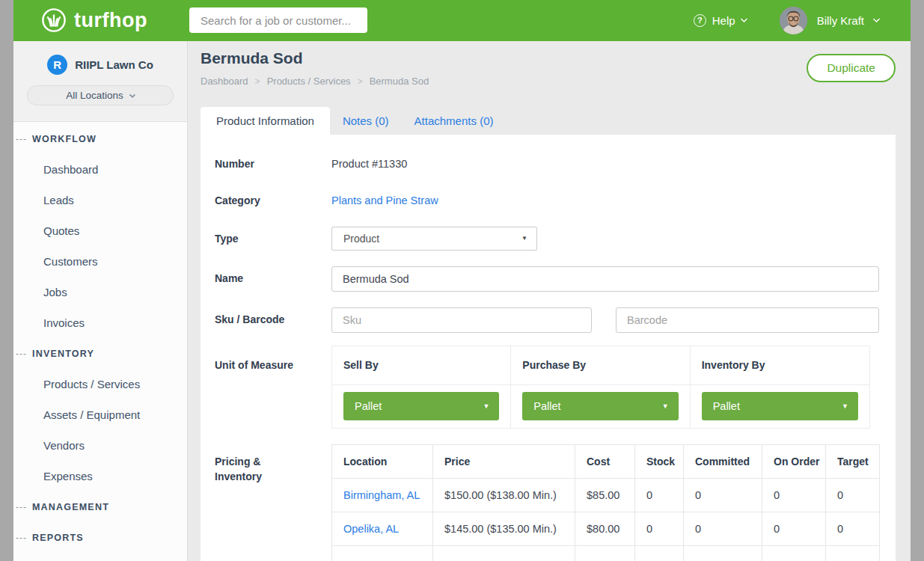 This screenshot has width=924, height=561. What do you see at coordinates (383, 462) in the screenshot?
I see `pricing-column-location: Location` at bounding box center [383, 462].